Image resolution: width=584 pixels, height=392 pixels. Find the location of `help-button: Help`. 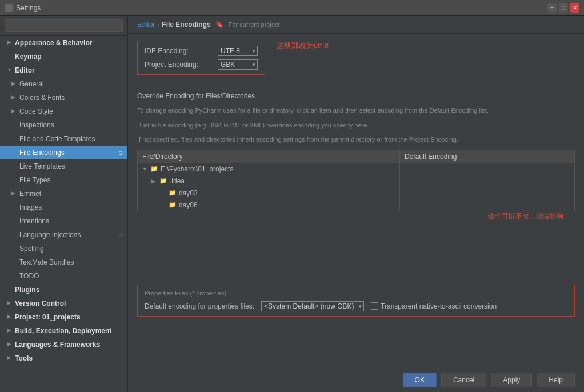

help-button: Help is located at coordinates (555, 380).